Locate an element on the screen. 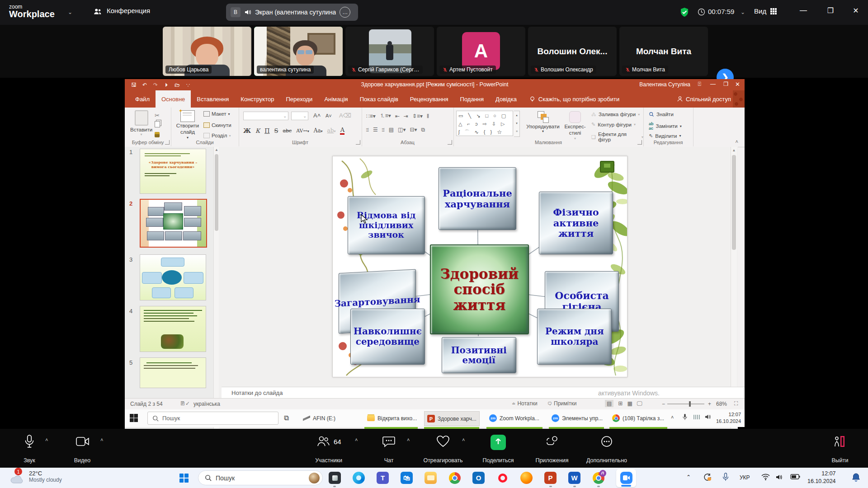  taskbar-icon-teams: T is located at coordinates (382, 478).